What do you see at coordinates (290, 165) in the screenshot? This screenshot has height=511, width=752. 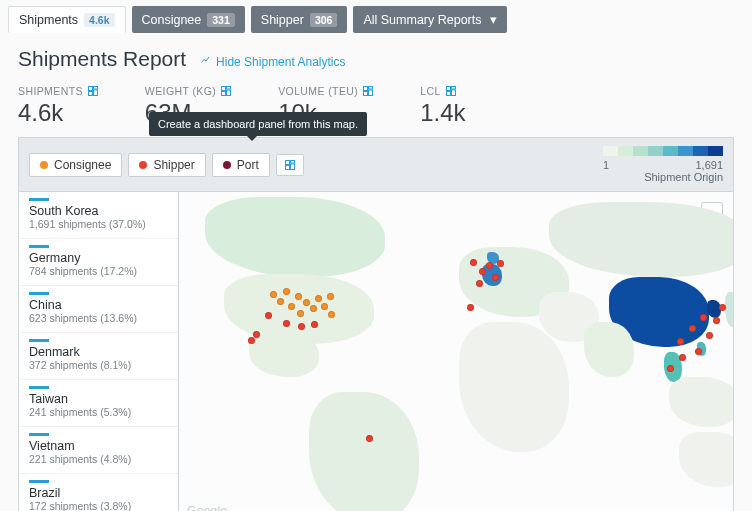 I see `create-dashboard-panel-button` at bounding box center [290, 165].